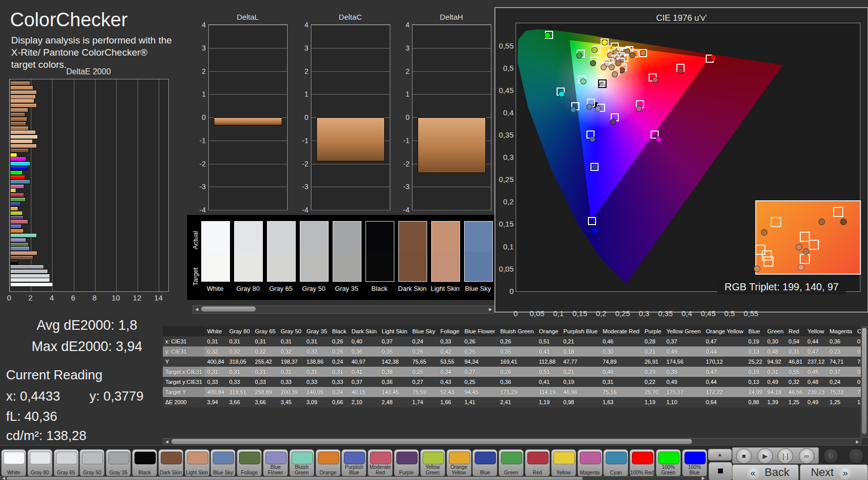  What do you see at coordinates (580, 372) in the screenshot?
I see `table-cell: 0,21` at bounding box center [580, 372].